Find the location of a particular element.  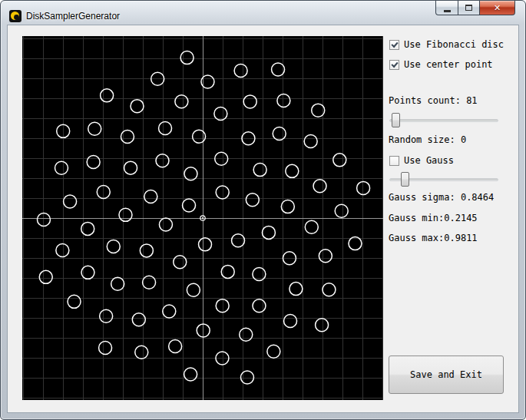

use-gauss-row: Use Gauss is located at coordinates (422, 160).